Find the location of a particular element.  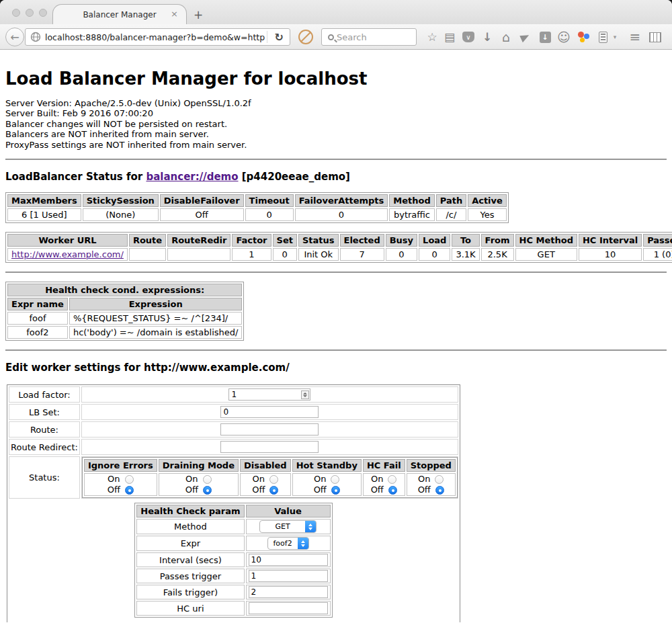

column-header: Disabled is located at coordinates (265, 465).